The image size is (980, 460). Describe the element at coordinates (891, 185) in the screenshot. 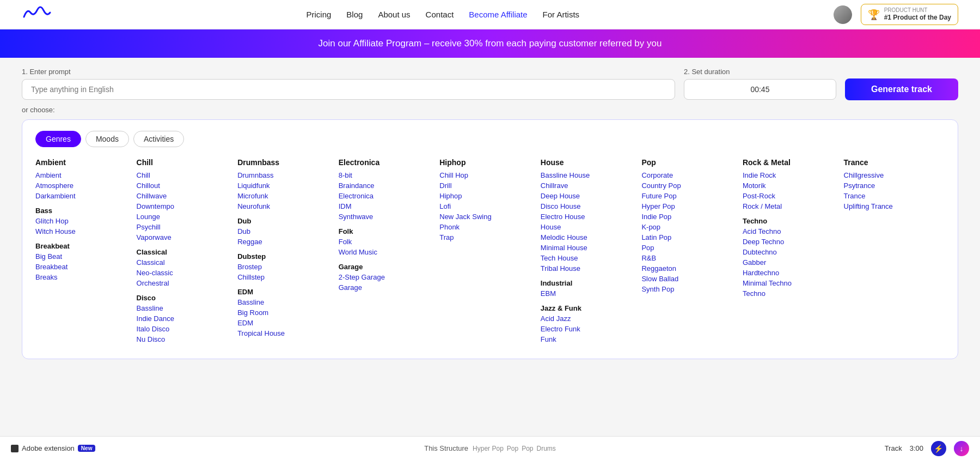

I see `genre-item: Psytrance` at that location.